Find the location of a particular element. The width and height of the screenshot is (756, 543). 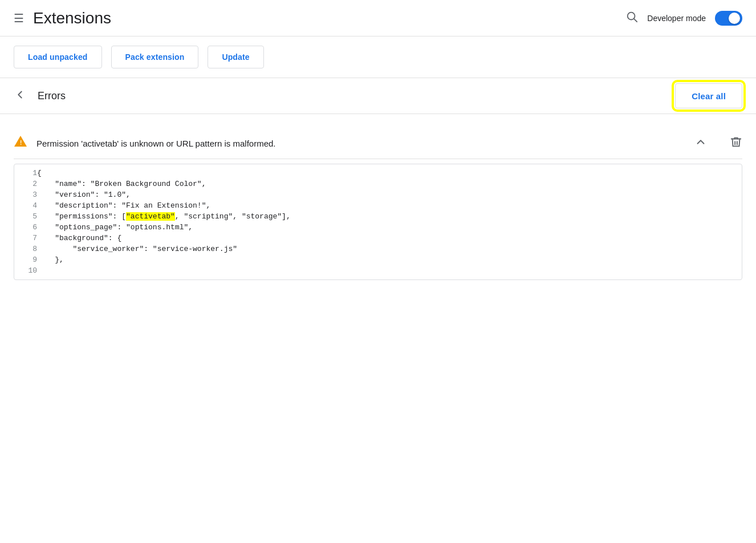

error-message: Permission 'activetab' is unknown or URL… is located at coordinates (365, 144).